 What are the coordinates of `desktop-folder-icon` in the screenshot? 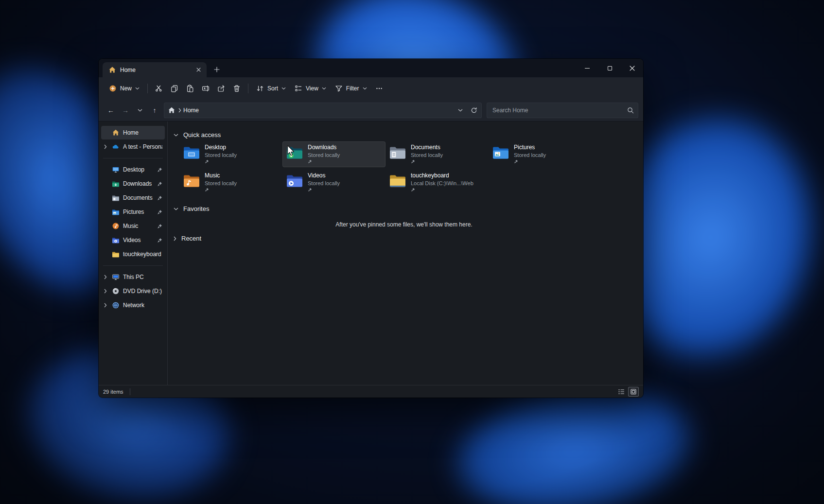 It's located at (192, 153).